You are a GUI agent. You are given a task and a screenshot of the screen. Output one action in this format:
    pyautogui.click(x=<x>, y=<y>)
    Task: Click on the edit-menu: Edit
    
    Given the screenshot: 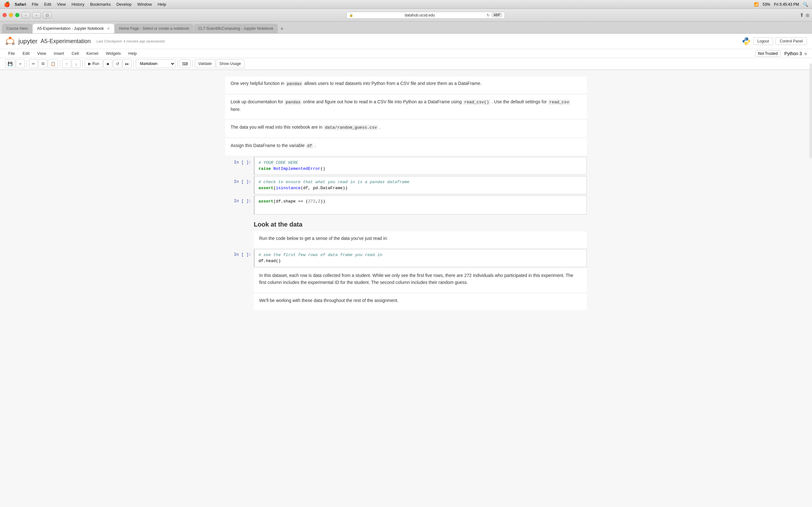 What is the action you would take?
    pyautogui.click(x=48, y=4)
    